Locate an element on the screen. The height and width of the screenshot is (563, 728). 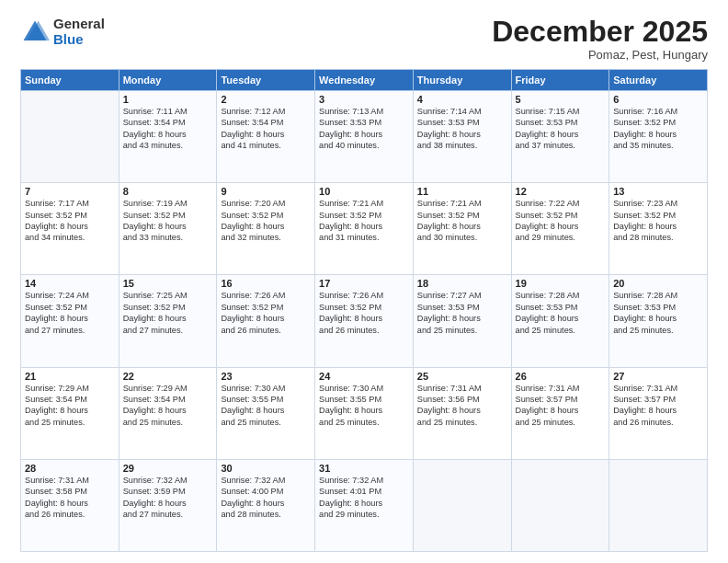
calendar-cell: 19Sunrise: 7:28 AMSunset: 3:53 PMDayligh… is located at coordinates (561, 321).